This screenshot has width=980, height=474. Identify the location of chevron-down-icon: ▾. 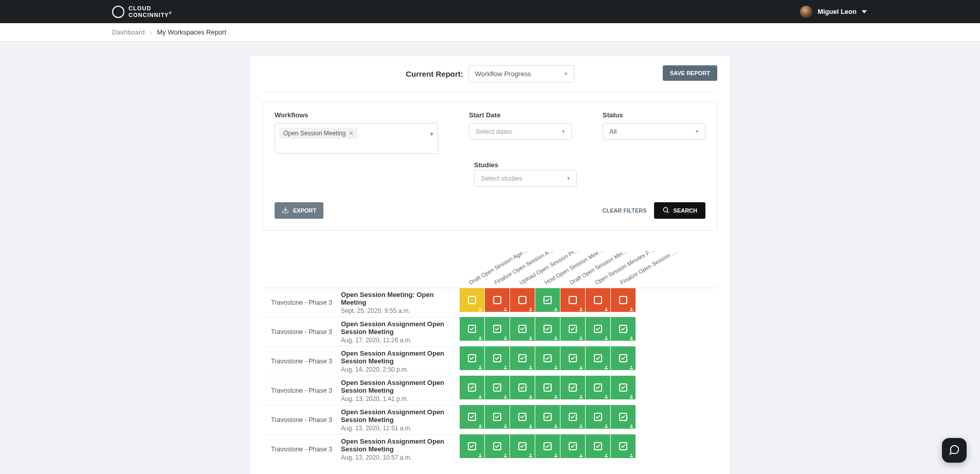
(432, 134).